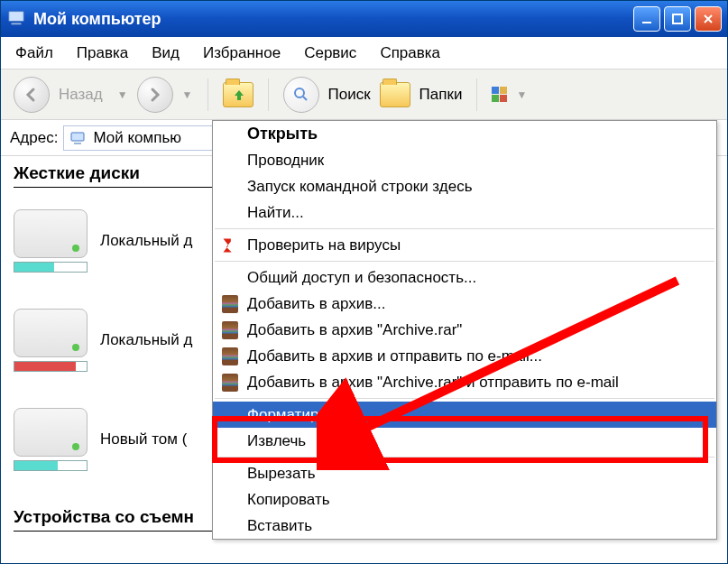 This screenshot has width=728, height=564. I want to click on address-label: Адрес:, so click(34, 138).